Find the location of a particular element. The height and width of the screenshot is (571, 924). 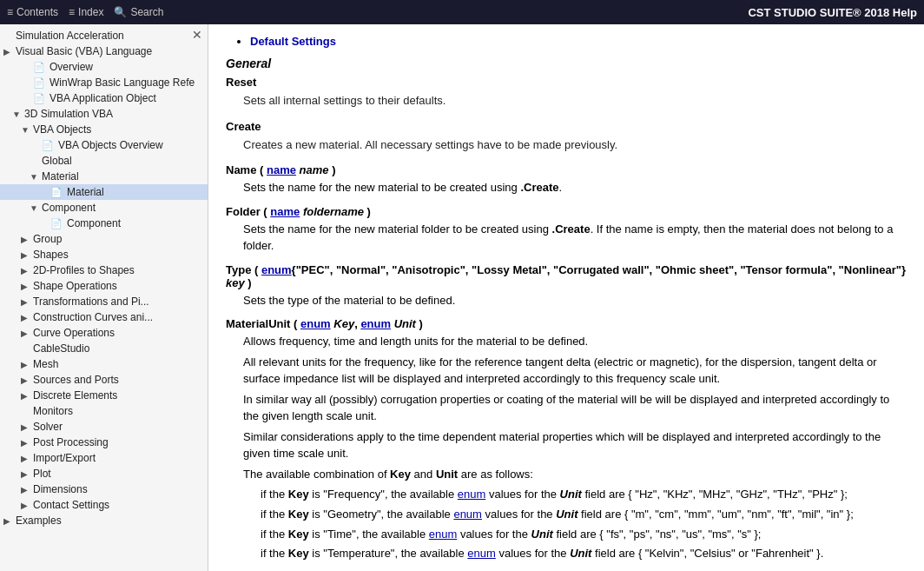

sidebar-item-shapes: ▶ Shapes is located at coordinates (104, 255).